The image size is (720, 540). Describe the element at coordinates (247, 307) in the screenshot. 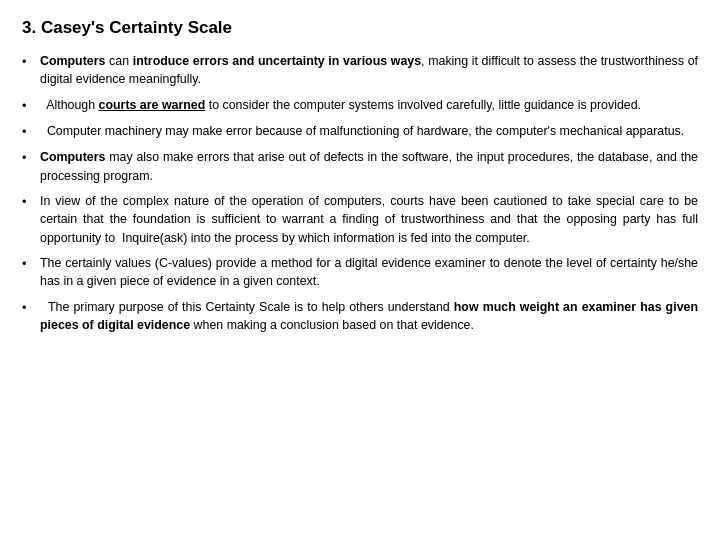

I see `text-span: The primary purpose of this Certainty Sc…` at that location.